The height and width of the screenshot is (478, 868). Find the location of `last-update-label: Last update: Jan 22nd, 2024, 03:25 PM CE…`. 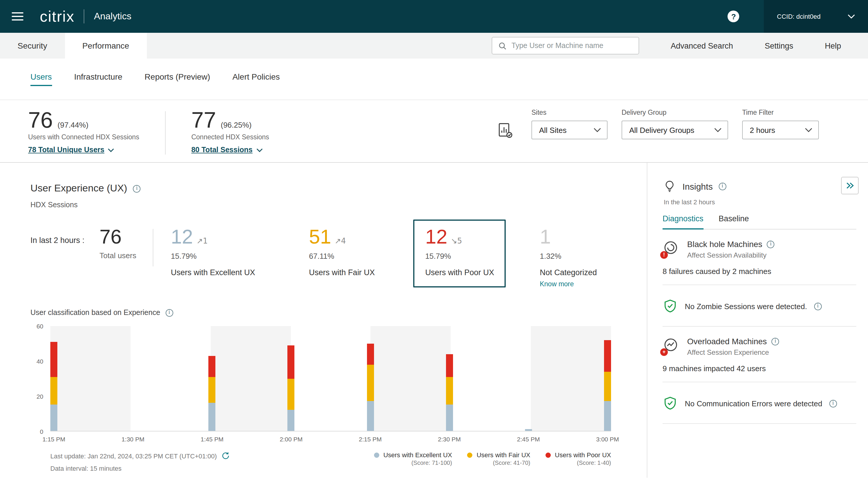

last-update-label: Last update: Jan 22nd, 2024, 03:25 PM CE… is located at coordinates (133, 456).